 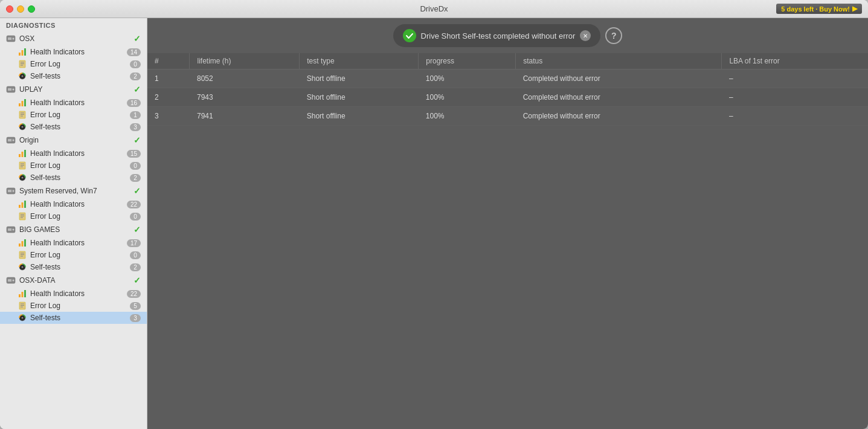 What do you see at coordinates (507, 98) in the screenshot?
I see `table-row: 2 7943 Short offline 100% Completed with…` at bounding box center [507, 98].